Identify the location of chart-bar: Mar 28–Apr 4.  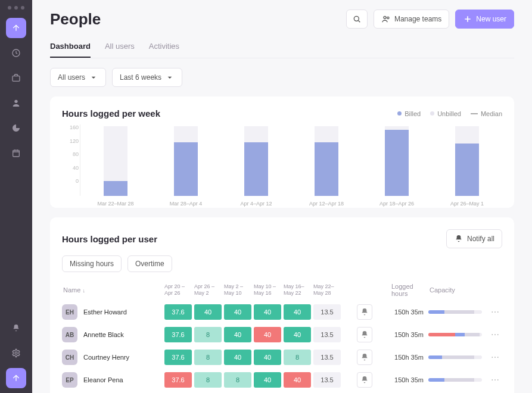
(186, 160).